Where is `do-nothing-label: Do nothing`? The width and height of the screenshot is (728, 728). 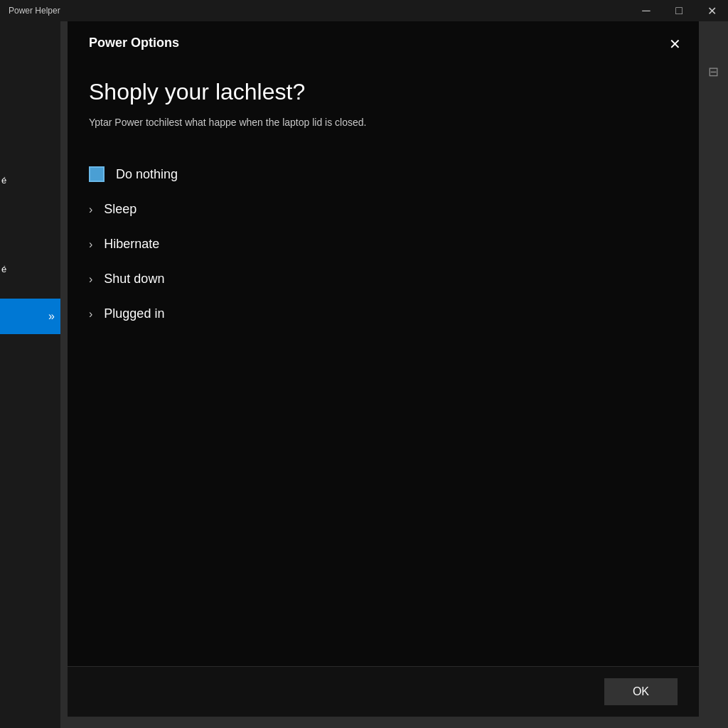
do-nothing-label: Do nothing is located at coordinates (146, 175).